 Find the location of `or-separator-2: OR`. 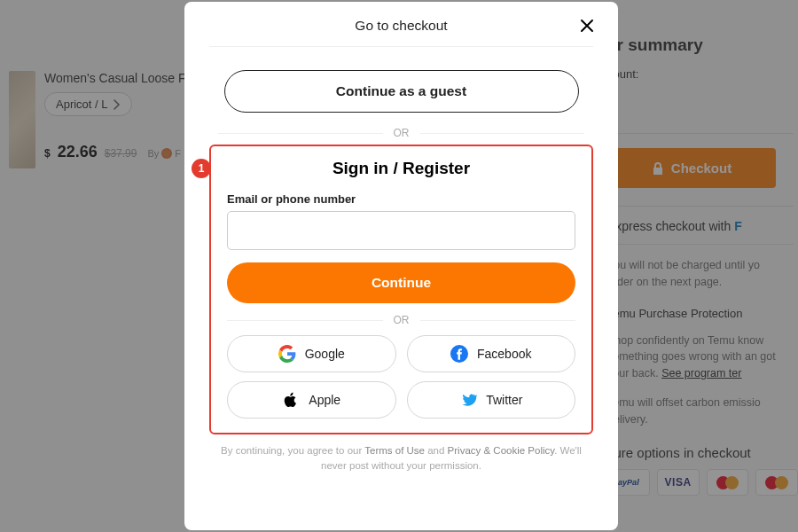

or-separator-2: OR is located at coordinates (401, 320).